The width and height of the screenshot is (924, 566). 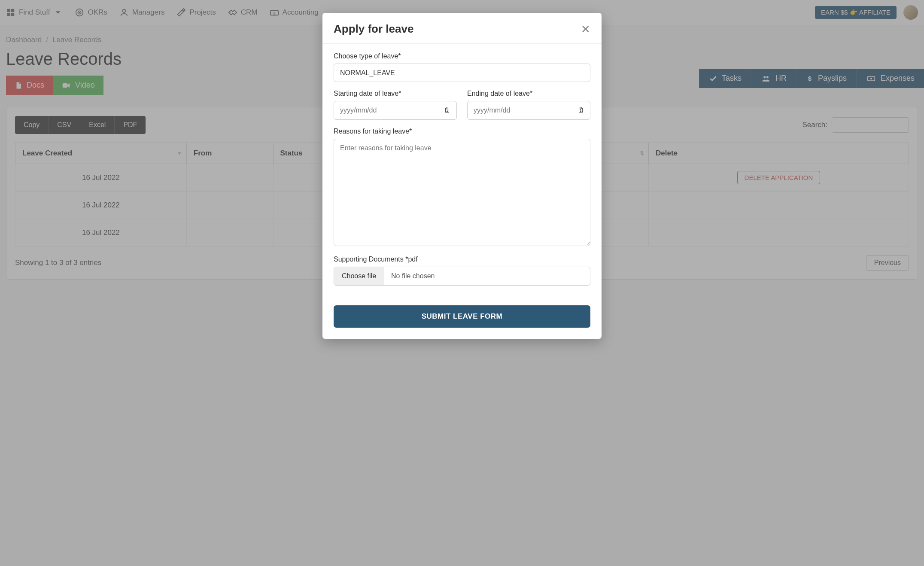 I want to click on start-date-label: Starting date of leave*, so click(x=395, y=94).